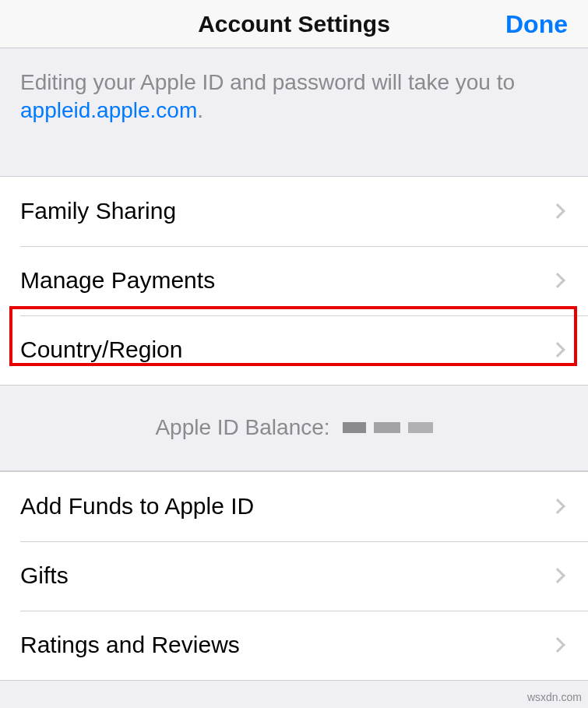 Image resolution: width=588 pixels, height=708 pixels. Describe the element at coordinates (537, 23) in the screenshot. I see `done-button: Done` at that location.